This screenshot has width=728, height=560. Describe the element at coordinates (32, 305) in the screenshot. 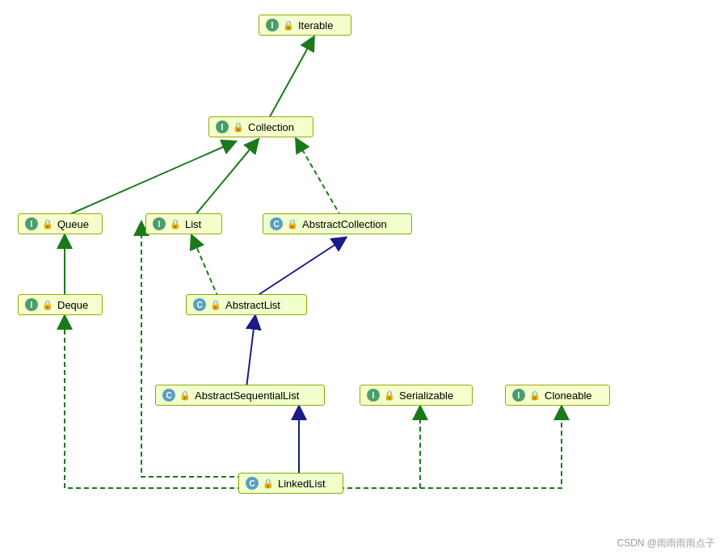

I see `badge-deque: I` at that location.